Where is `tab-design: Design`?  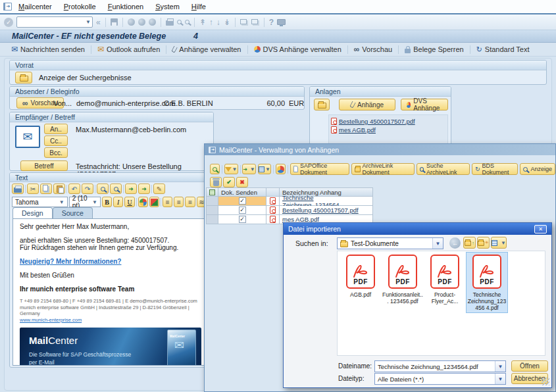
tab-design: Design is located at coordinates (33, 213).